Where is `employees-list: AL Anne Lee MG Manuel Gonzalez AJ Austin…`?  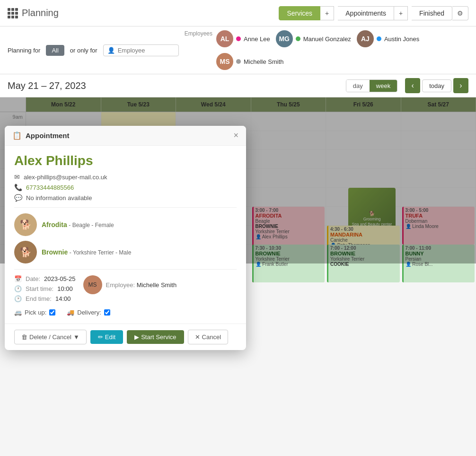 employees-list: AL Anne Lee MG Manuel Gonzalez AJ Austin… is located at coordinates (343, 50).